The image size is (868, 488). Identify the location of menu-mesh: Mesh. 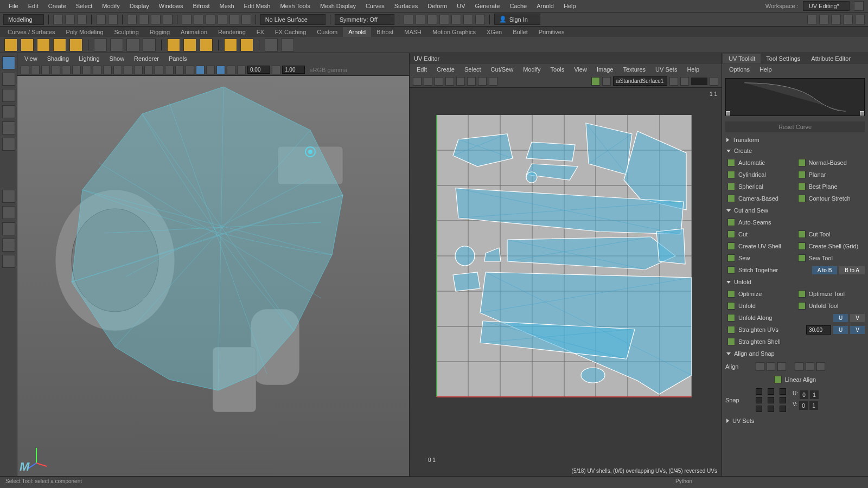
(227, 6).